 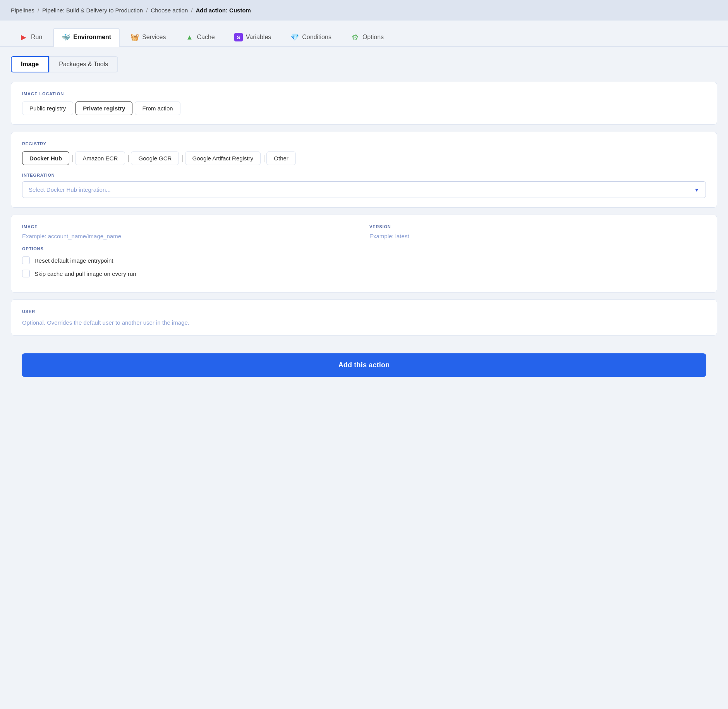 What do you see at coordinates (46, 158) in the screenshot?
I see `docker-hub-btn: Docker Hub` at bounding box center [46, 158].